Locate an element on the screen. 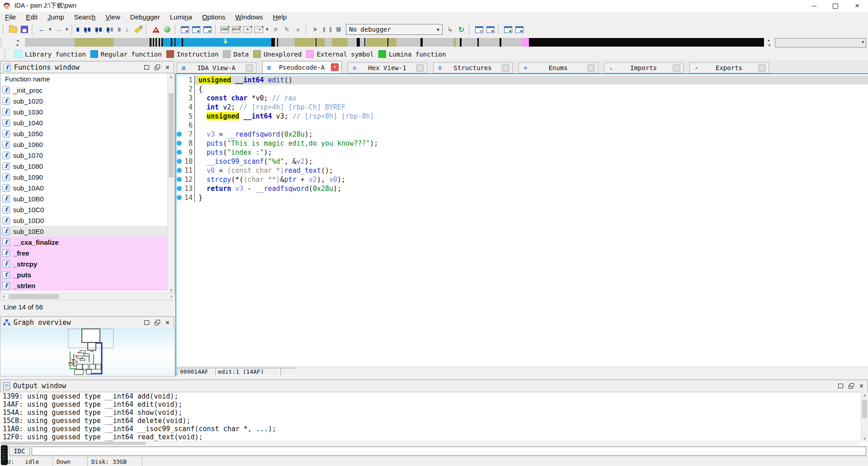  open-disasm-window-button is located at coordinates (184, 30).